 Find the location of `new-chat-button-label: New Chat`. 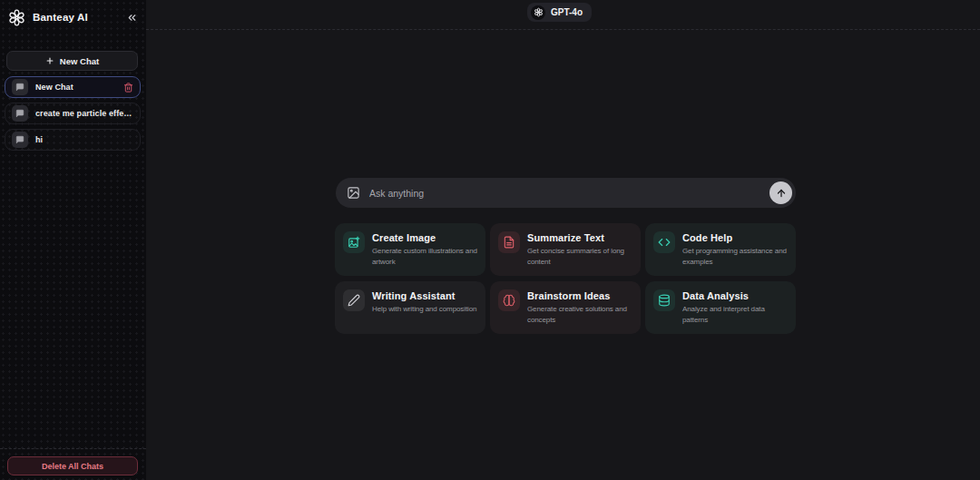

new-chat-button-label: New Chat is located at coordinates (80, 62).